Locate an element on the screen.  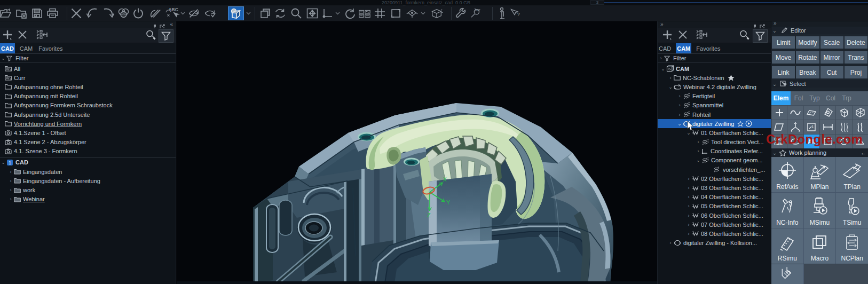
svg-text: X is located at coordinates (445, 179).